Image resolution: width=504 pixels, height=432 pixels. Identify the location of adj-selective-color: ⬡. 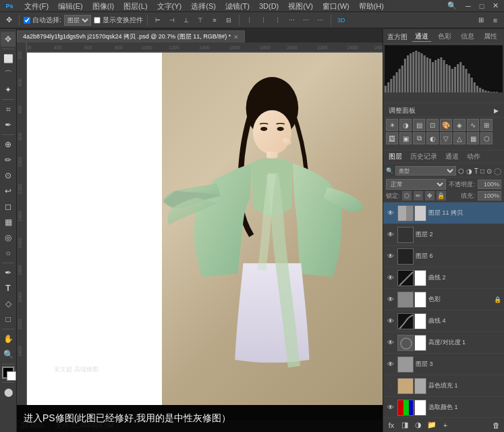
(486, 138).